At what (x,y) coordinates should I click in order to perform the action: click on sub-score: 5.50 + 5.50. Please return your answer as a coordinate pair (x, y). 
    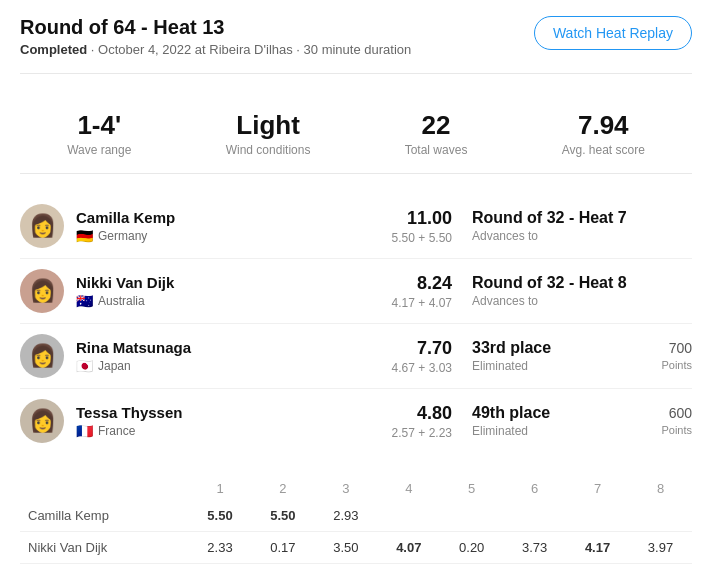
    Looking at the image, I should click on (422, 238).